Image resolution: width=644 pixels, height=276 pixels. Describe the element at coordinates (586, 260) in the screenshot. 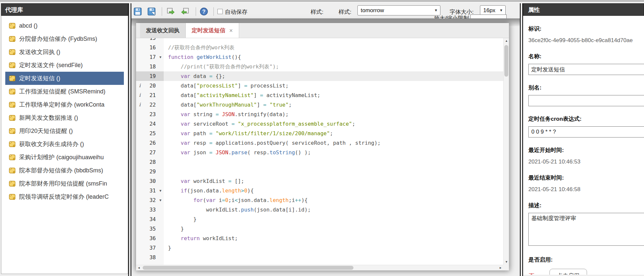

I see `enabled-label: 是否启用:` at that location.